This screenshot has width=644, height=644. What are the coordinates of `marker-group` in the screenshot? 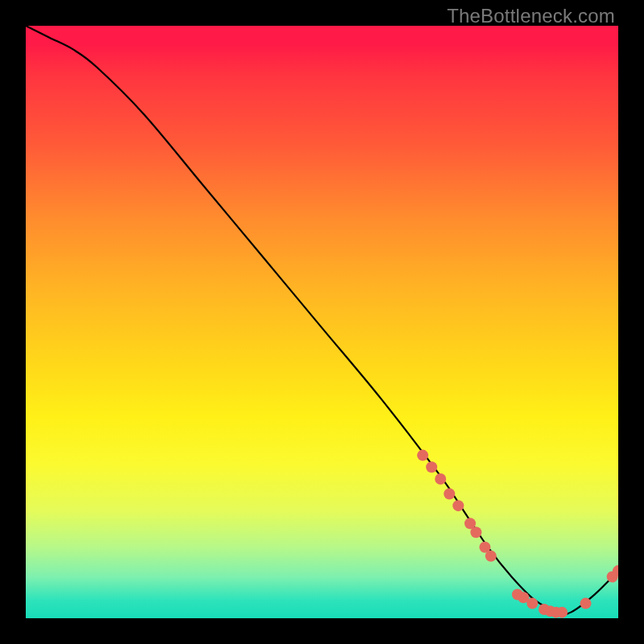 It's located at (518, 535).